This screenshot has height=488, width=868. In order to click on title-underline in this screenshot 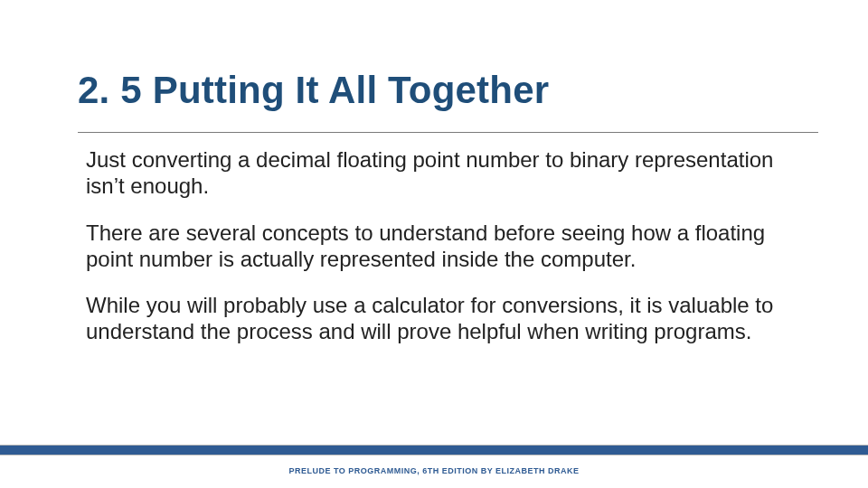, I will do `click(448, 132)`.